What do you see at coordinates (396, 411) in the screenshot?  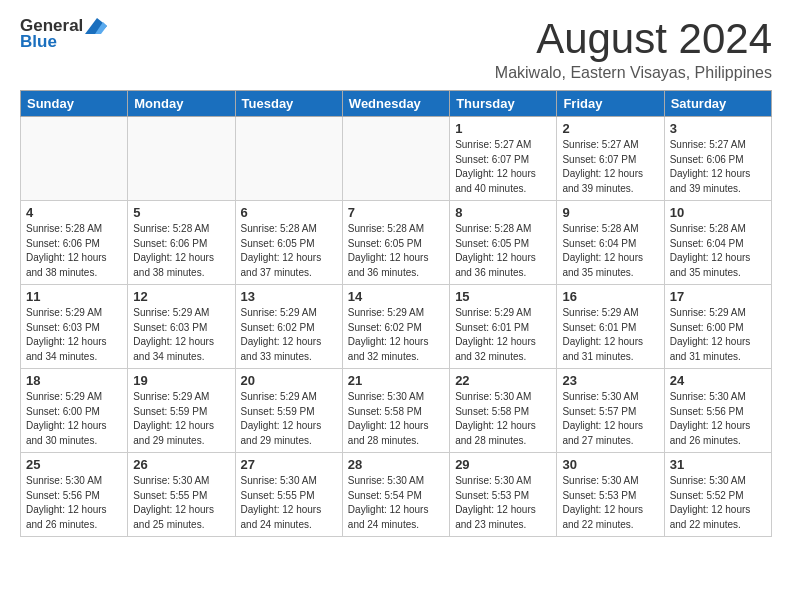 I see `week-row-4: 18Sunrise: 5:29 AM Sunset: 6:00 PM Dayli…` at bounding box center [396, 411].